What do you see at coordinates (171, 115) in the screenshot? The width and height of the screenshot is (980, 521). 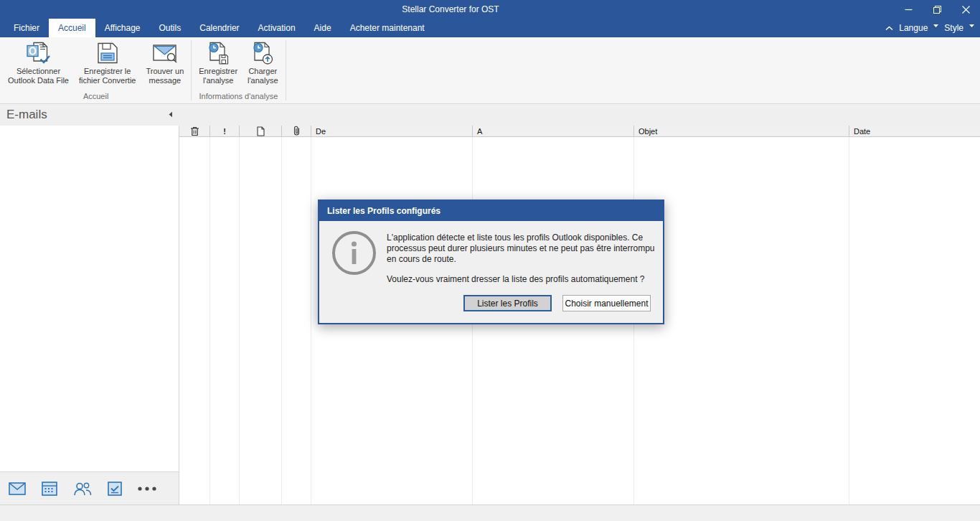 I see `triangle-left-icon` at bounding box center [171, 115].